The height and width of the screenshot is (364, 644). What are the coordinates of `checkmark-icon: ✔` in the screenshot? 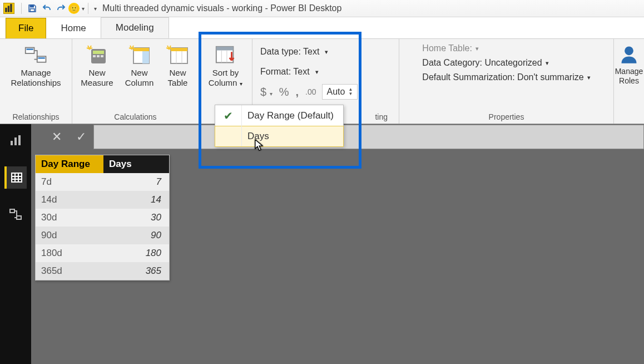 It's located at (229, 116).